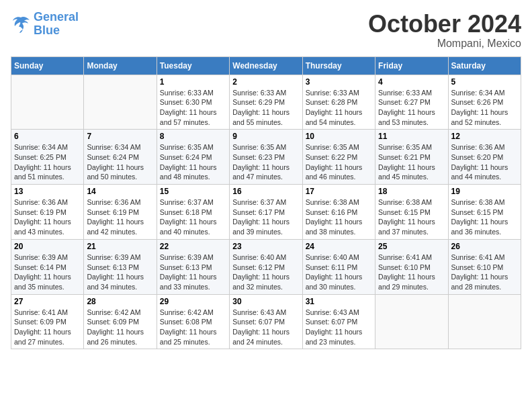 The width and height of the screenshot is (532, 411). I want to click on weekday-header-saturday: Saturday, so click(484, 66).